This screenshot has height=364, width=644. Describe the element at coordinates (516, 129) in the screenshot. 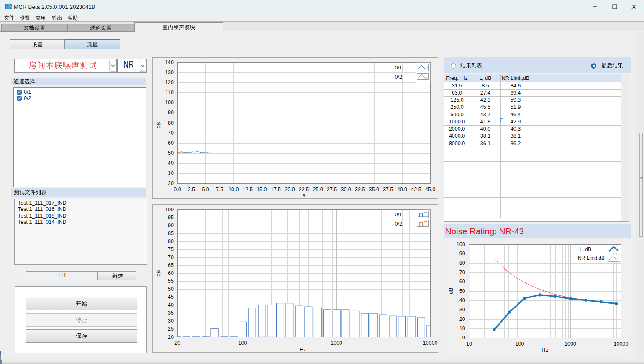

I see `svg-text: 40.3` at that location.